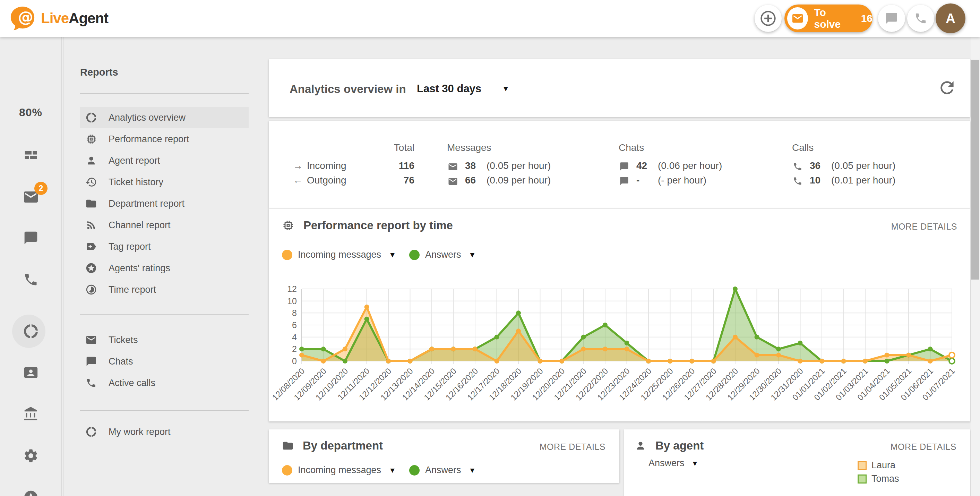 The width and height of the screenshot is (980, 496). Describe the element at coordinates (164, 118) in the screenshot. I see `menu-item-analytics-overview: Analytics overview` at that location.